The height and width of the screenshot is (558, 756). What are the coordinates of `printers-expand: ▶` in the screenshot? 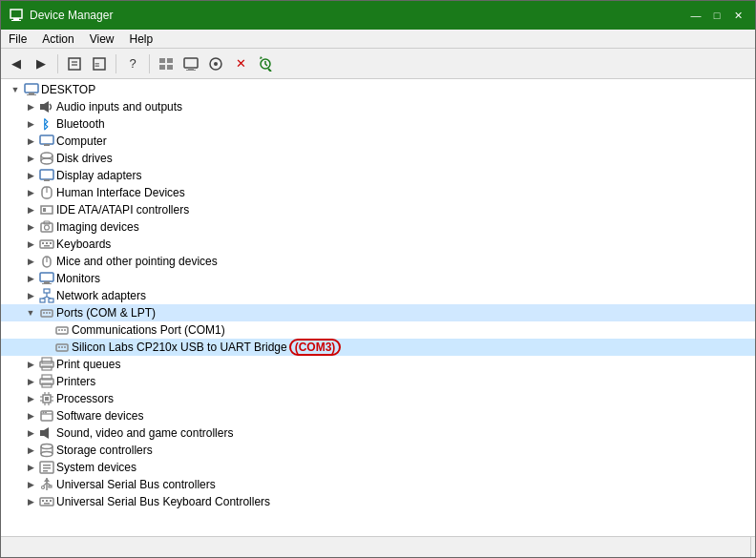 It's located at (31, 382).